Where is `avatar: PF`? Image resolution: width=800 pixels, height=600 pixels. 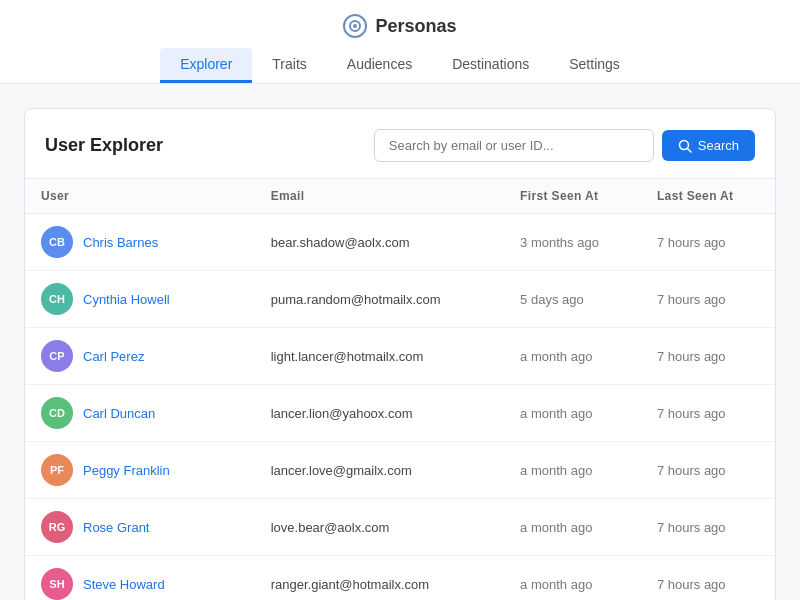 avatar: PF is located at coordinates (57, 470).